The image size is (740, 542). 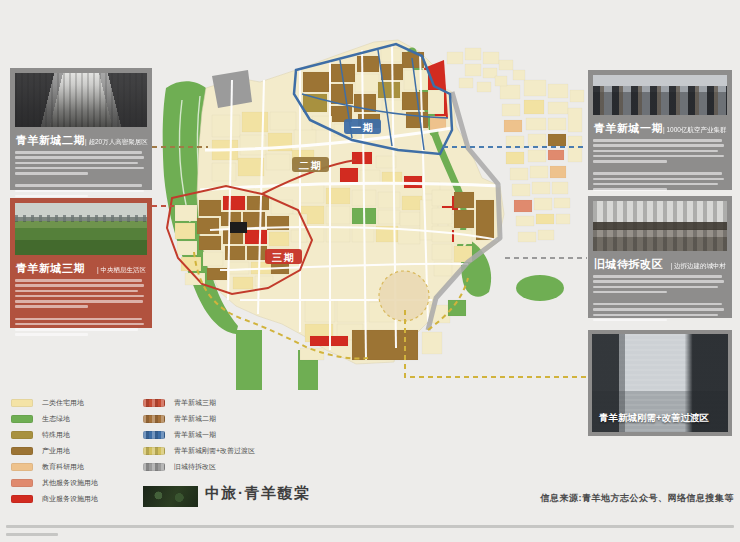 I want to click on legend-left-item-3: 产业用地, so click(x=54, y=451).